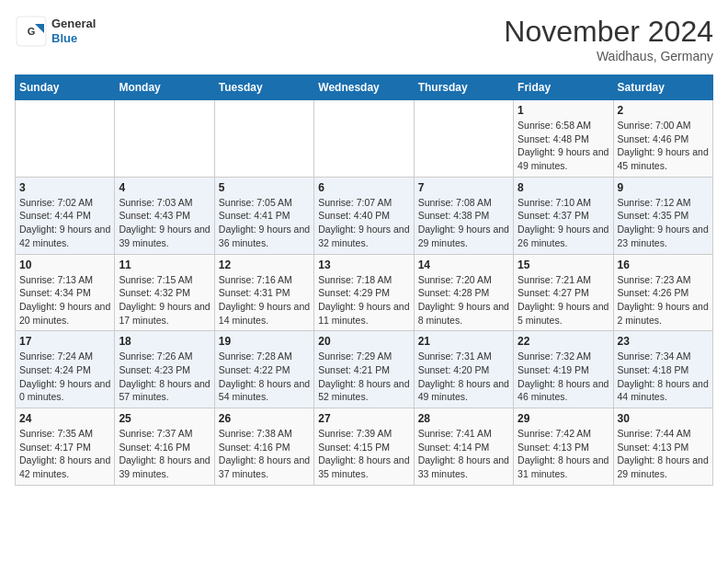 This screenshot has height=563, width=728. I want to click on day-info: Sunrise: 7:38 AM Sunset: 4:16 PM Dayligh…, so click(265, 454).